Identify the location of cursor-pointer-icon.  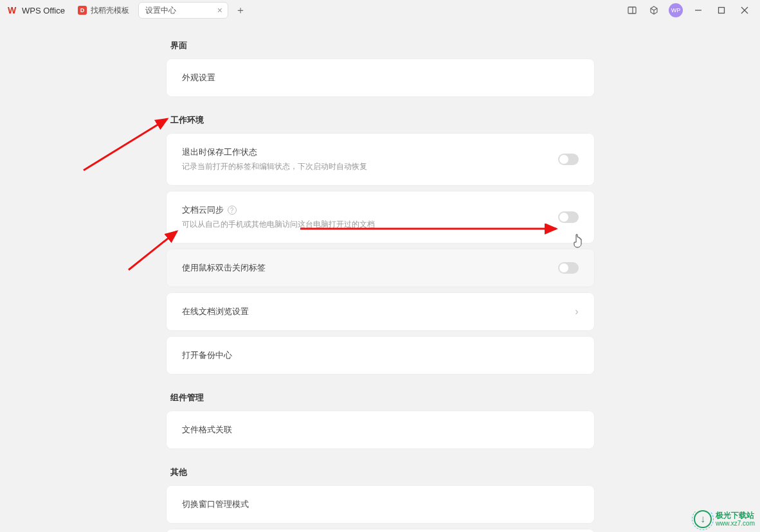
(578, 241).